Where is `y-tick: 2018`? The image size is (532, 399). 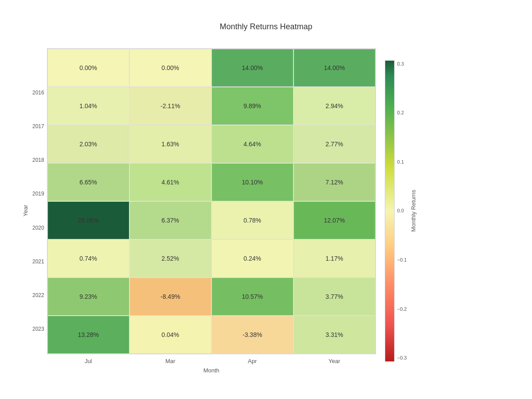
y-tick: 2018 is located at coordinates (38, 160).